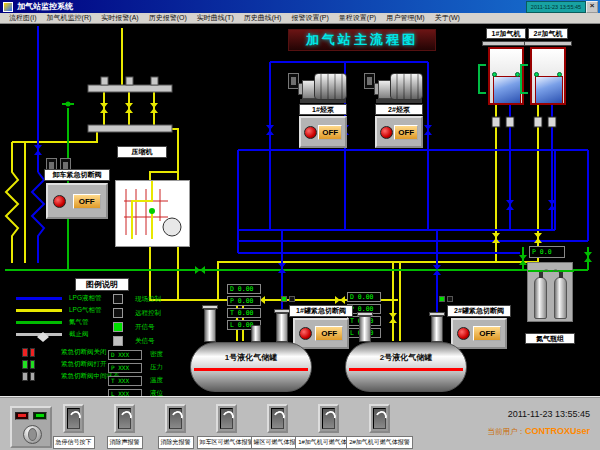 This screenshot has height=450, width=600. What do you see at coordinates (8, 7) in the screenshot?
I see `app-icon` at bounding box center [8, 7].